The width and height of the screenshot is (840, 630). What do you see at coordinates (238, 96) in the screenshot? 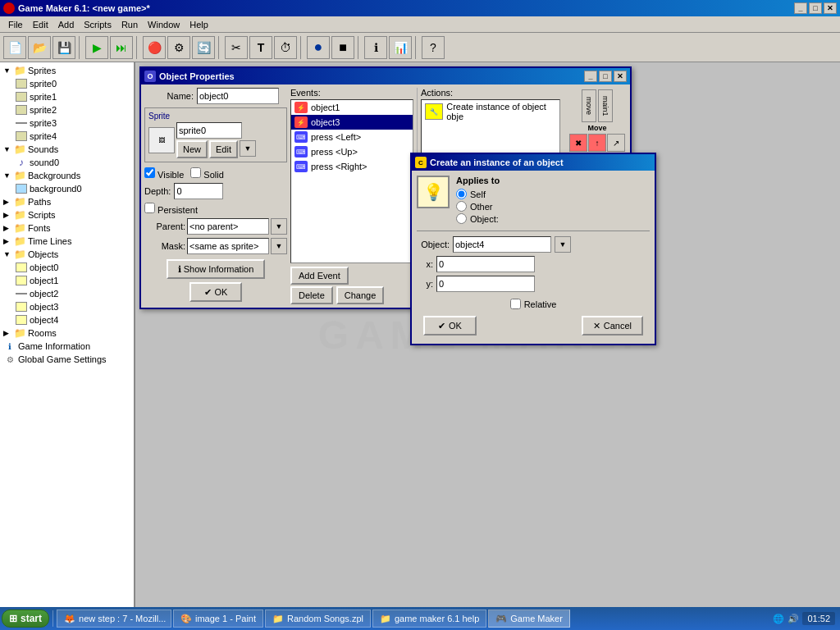
I see `name-input` at bounding box center [238, 96].